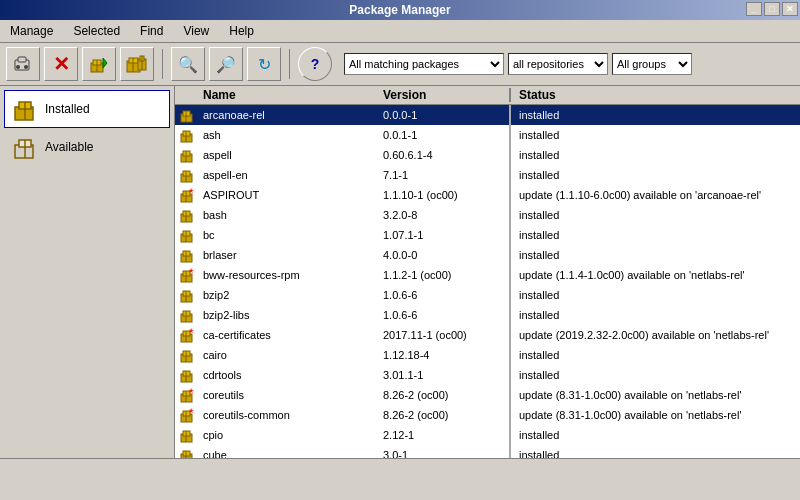 This screenshot has height=500, width=800. What do you see at coordinates (137, 64) in the screenshot?
I see `update-button` at bounding box center [137, 64].